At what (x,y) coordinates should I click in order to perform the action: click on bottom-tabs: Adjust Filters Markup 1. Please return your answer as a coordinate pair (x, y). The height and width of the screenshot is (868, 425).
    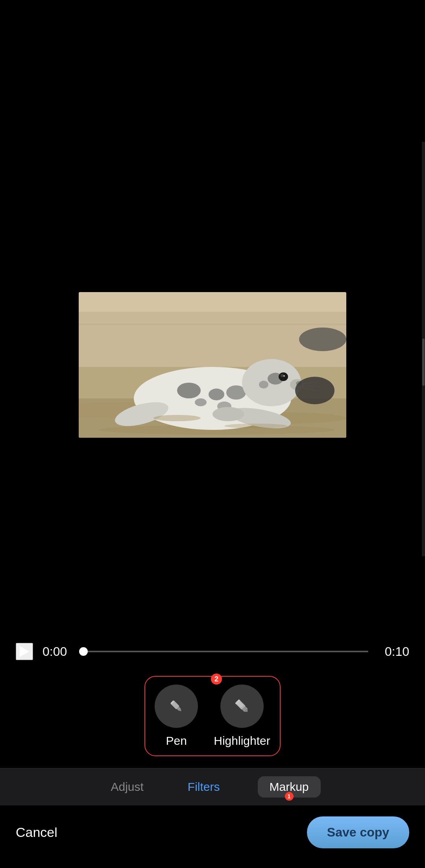
    Looking at the image, I should click on (213, 787).